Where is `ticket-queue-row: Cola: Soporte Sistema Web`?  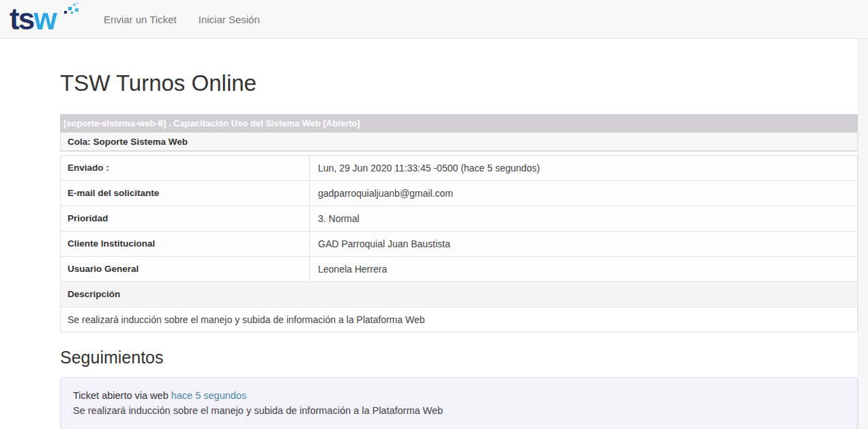 ticket-queue-row: Cola: Soporte Sistema Web is located at coordinates (459, 142).